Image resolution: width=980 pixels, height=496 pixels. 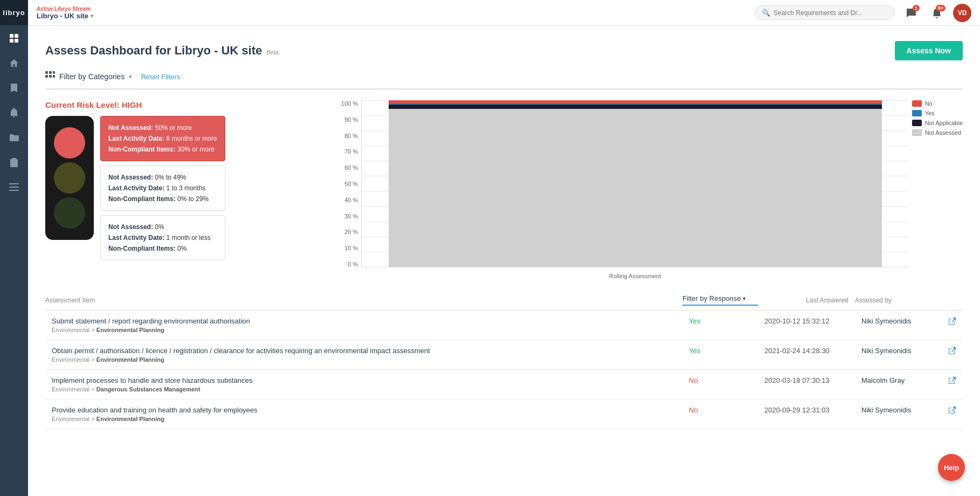 I want to click on filter-response-button: Filter by Response ▾, so click(x=720, y=300).